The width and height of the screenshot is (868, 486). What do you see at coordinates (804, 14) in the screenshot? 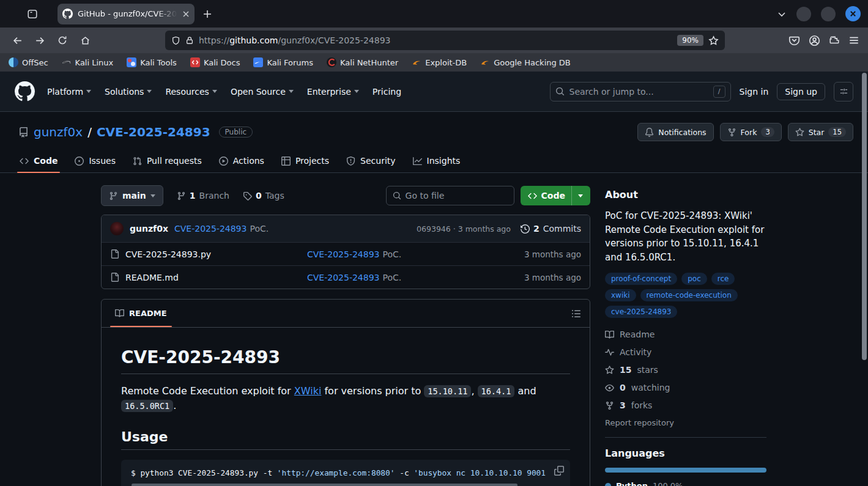
I see `window-minimize-button` at bounding box center [804, 14].